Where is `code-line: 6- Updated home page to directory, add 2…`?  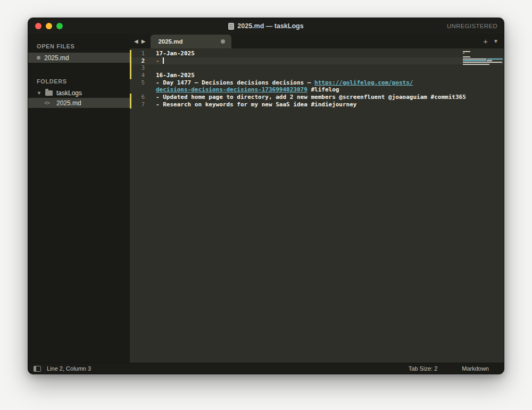
code-line: 6- Updated home page to directory, add 2… is located at coordinates (317, 97).